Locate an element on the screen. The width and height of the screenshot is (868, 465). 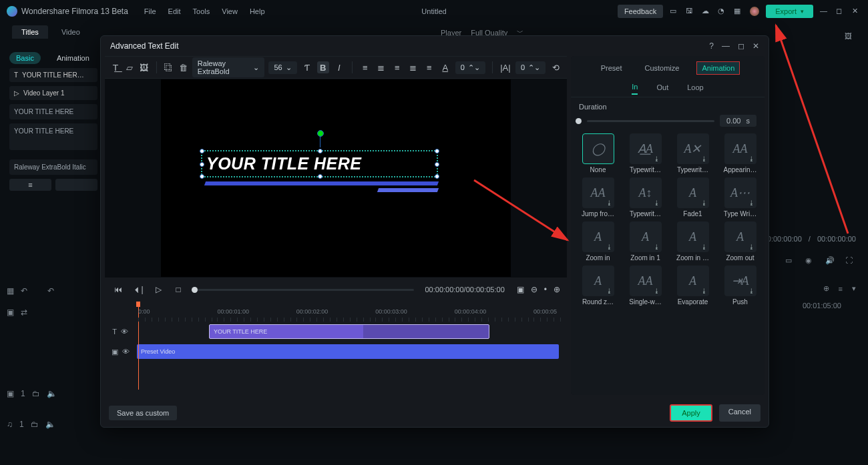
fullscreen-icon: ⛶ is located at coordinates (851, 262).